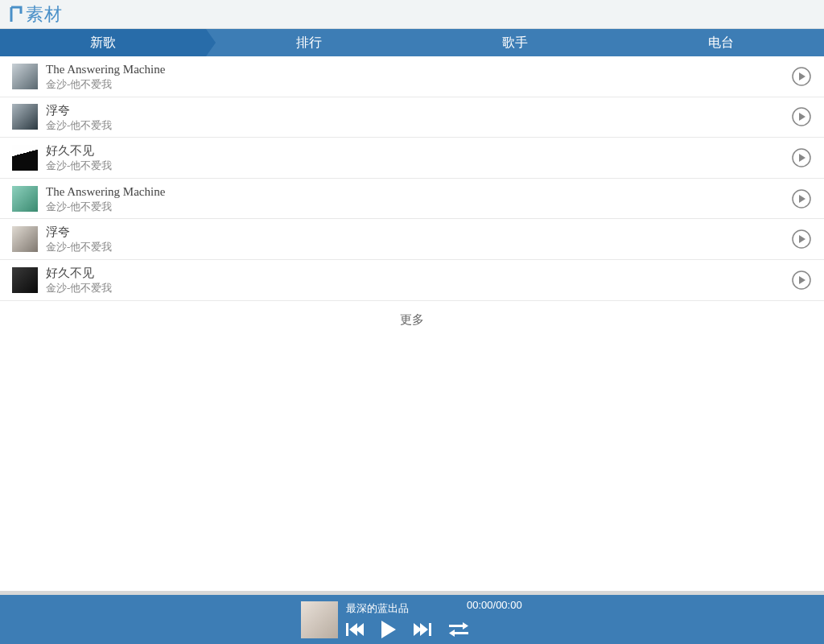  I want to click on player-bar: 00:00/00:00 最深的蓝出品, so click(412, 617).